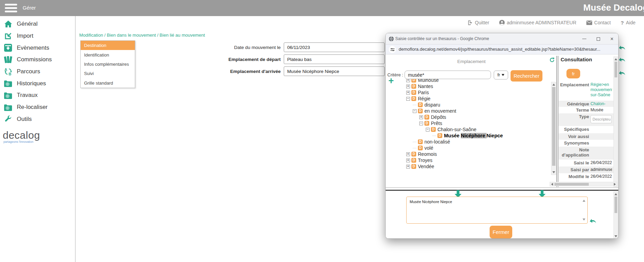  Describe the element at coordinates (11, 8) in the screenshot. I see `hamburger-menu-icon` at that location.